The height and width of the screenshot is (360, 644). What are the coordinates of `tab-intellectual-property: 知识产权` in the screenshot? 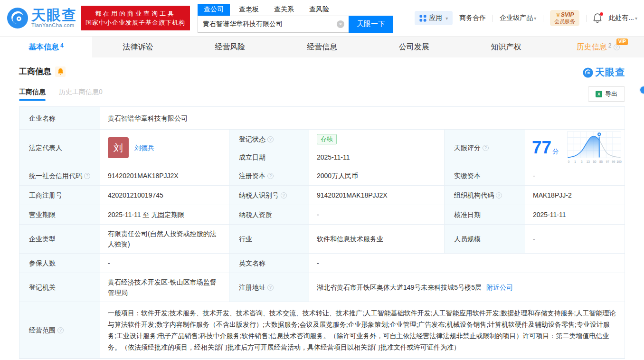 It's located at (506, 47).